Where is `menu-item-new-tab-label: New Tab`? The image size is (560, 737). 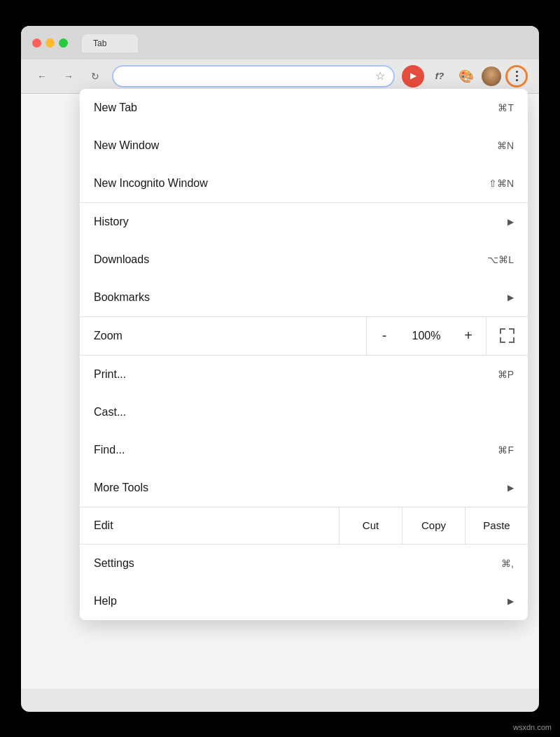
menu-item-new-tab-label: New Tab is located at coordinates (115, 108).